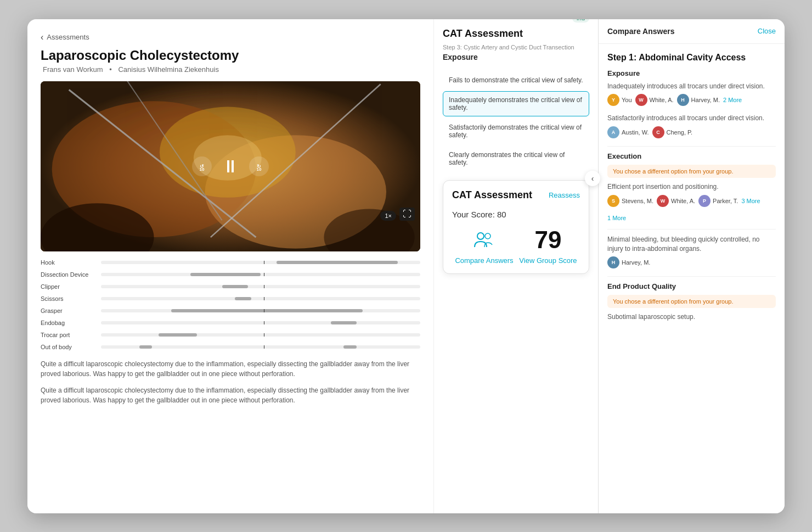  Describe the element at coordinates (767, 31) in the screenshot. I see `close-button: Close` at that location.